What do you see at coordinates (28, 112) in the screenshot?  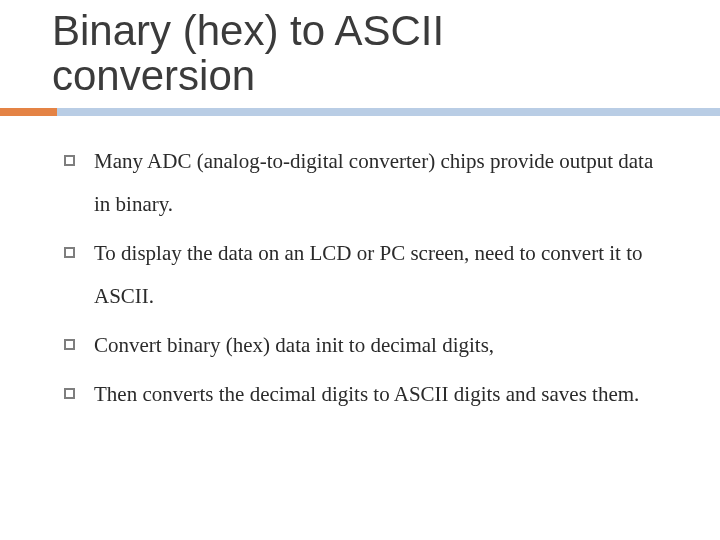 I see `title-accent` at bounding box center [28, 112].